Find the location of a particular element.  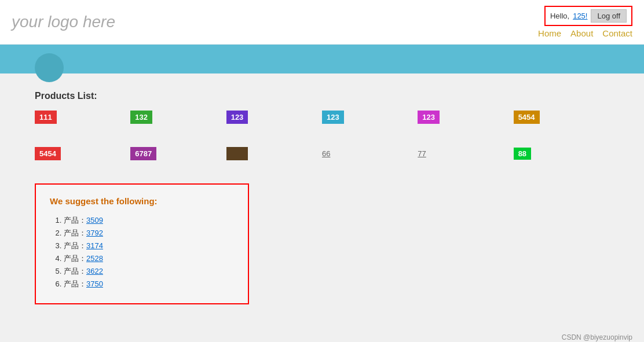

product-brown is located at coordinates (237, 154).